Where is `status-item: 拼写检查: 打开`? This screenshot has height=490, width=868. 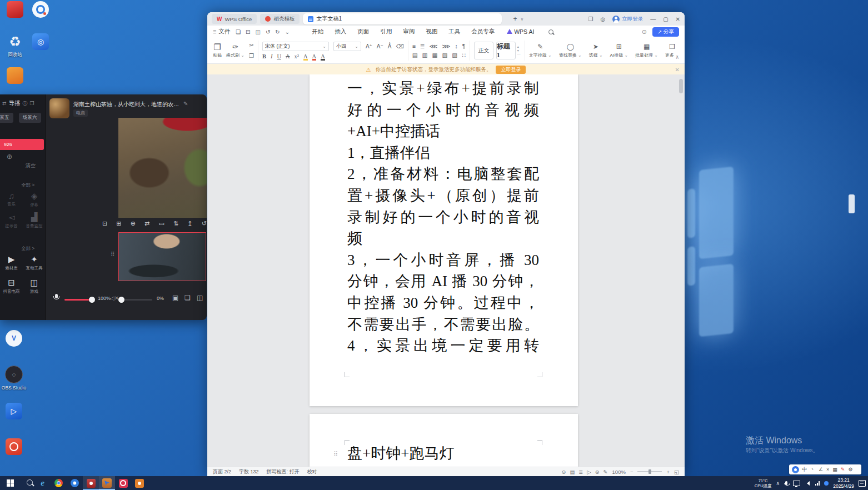
status-item: 拼写检查: 打开 is located at coordinates (283, 472).